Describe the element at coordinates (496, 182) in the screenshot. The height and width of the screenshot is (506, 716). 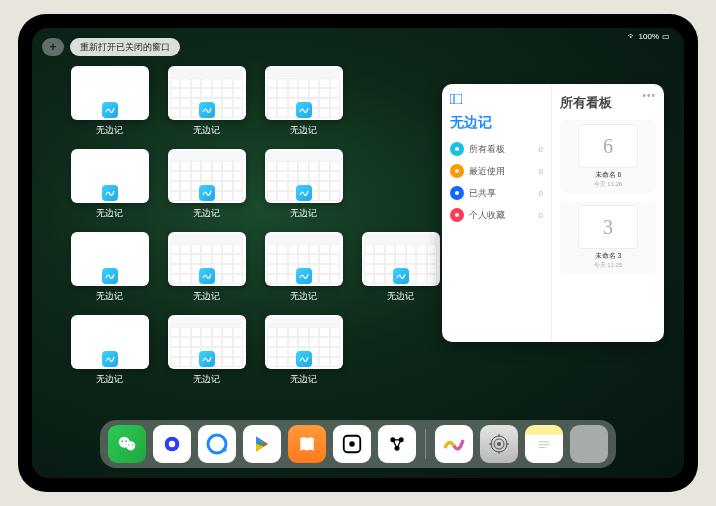
I see `category-list: 所有看板0最近使用0已共享0个人收藏0` at that location.